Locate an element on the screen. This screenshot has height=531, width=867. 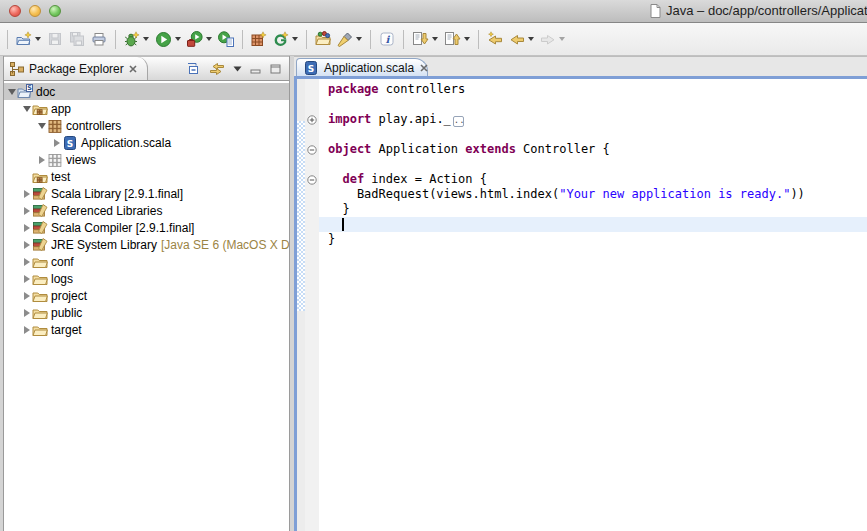
range-indicator is located at coordinates (301, 216).